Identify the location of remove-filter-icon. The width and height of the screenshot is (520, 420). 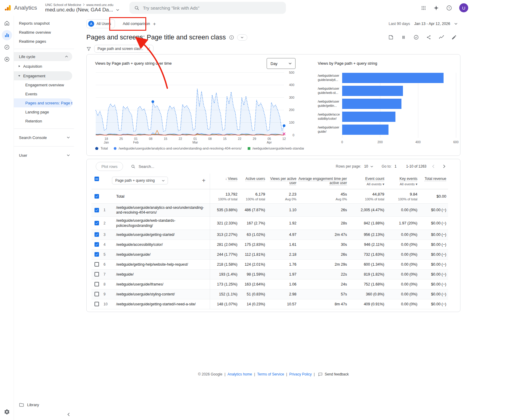
(149, 49).